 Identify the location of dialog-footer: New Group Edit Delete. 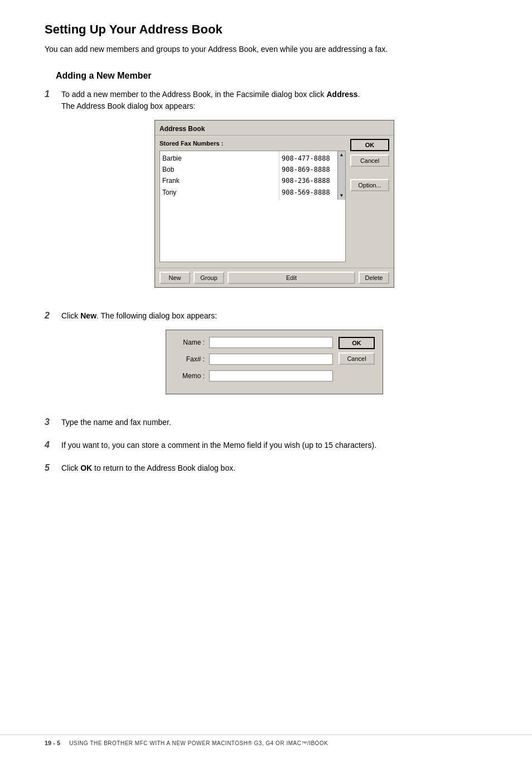
(274, 278).